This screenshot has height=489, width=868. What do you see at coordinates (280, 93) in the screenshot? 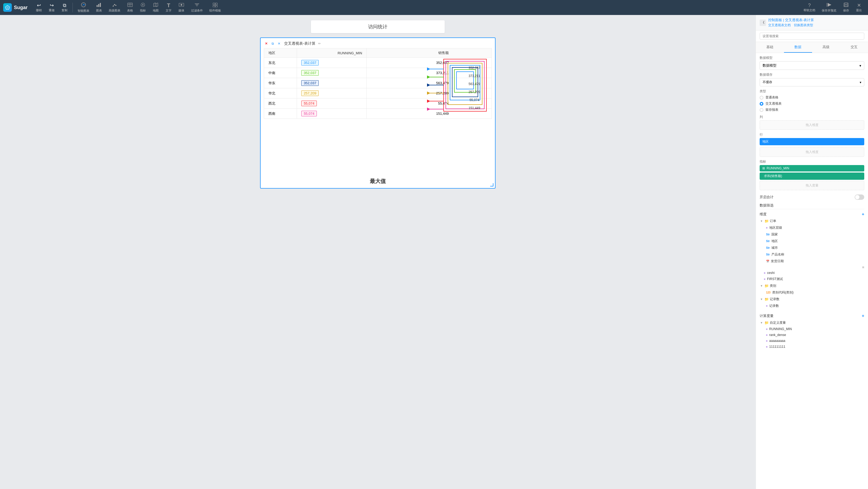
I see `region-cell: 华北` at bounding box center [280, 93].